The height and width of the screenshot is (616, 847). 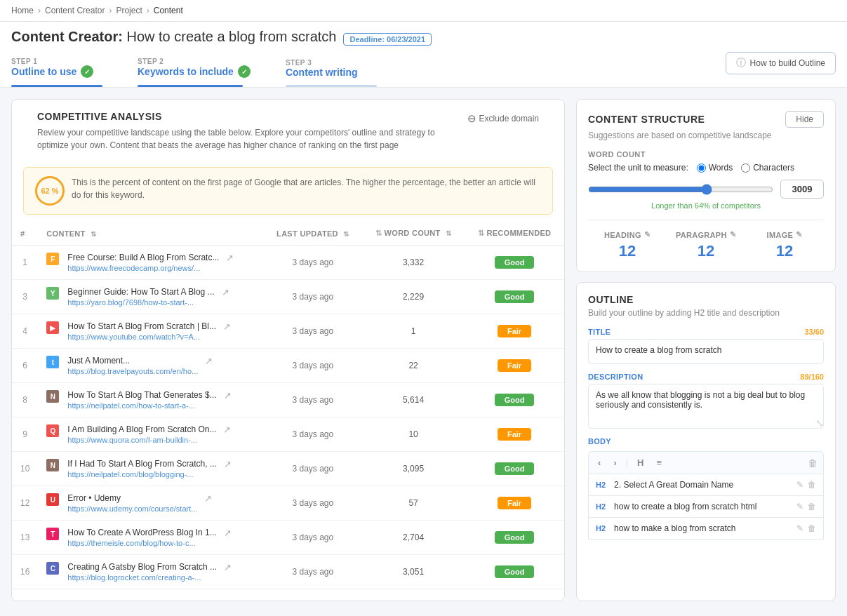 What do you see at coordinates (413, 234) in the screenshot?
I see `col-wordcount: ⇅ WORD COUNT ⇅` at bounding box center [413, 234].